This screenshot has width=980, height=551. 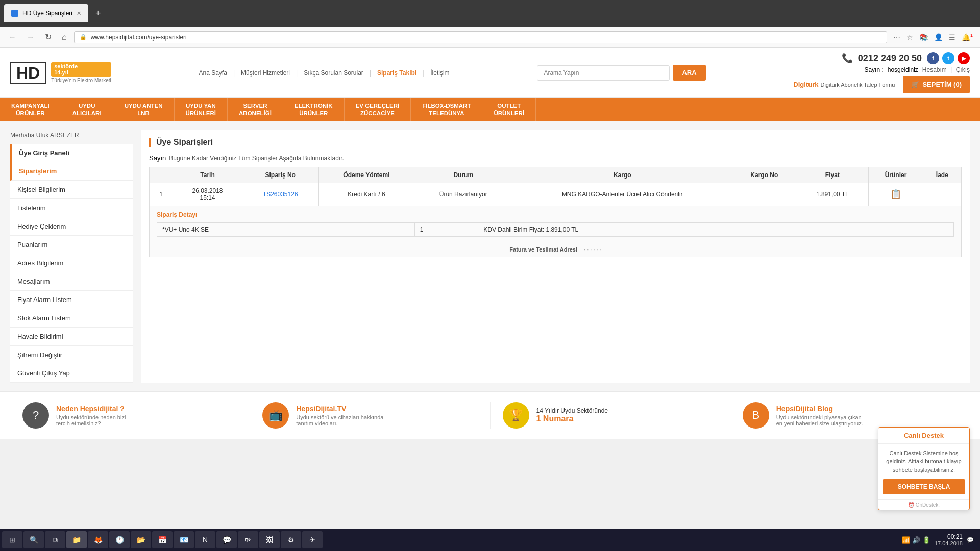 I want to click on order-odeme: Kredi Kartı / 6, so click(x=366, y=195).